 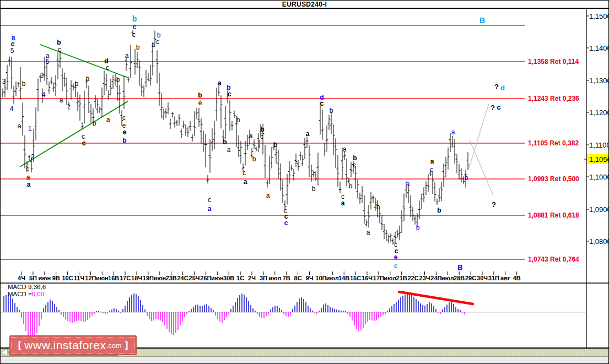 I want to click on wave-label: 5, so click(x=47, y=62).